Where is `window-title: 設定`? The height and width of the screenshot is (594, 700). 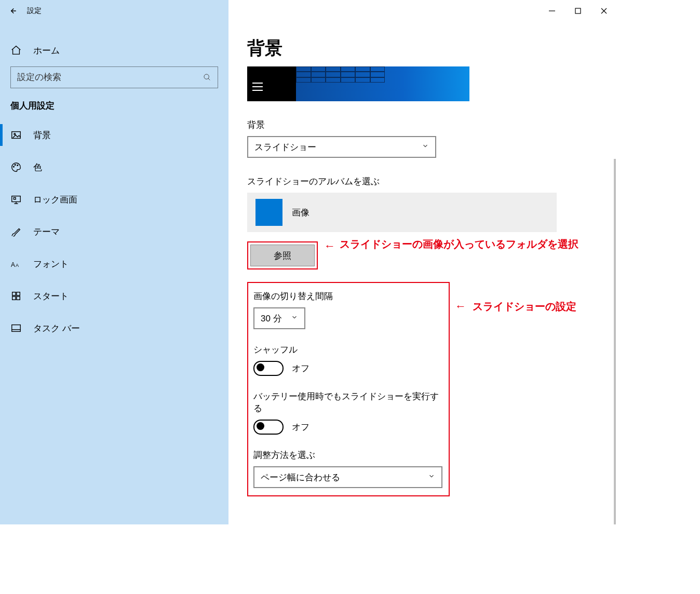
window-title: 設定 is located at coordinates (34, 11).